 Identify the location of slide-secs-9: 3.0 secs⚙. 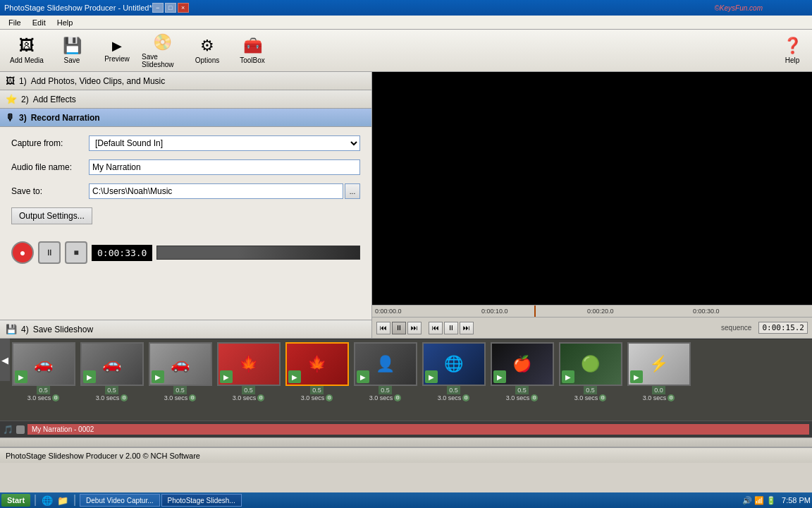
(591, 398).